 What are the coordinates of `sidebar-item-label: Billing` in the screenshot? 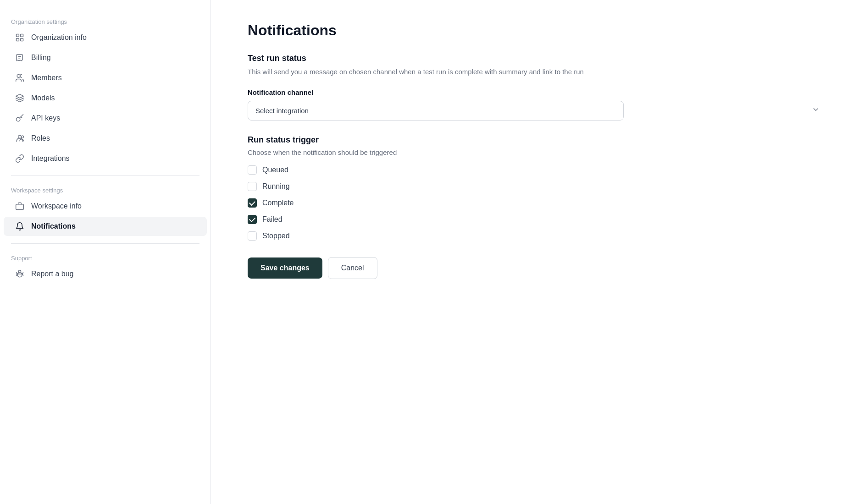 It's located at (41, 58).